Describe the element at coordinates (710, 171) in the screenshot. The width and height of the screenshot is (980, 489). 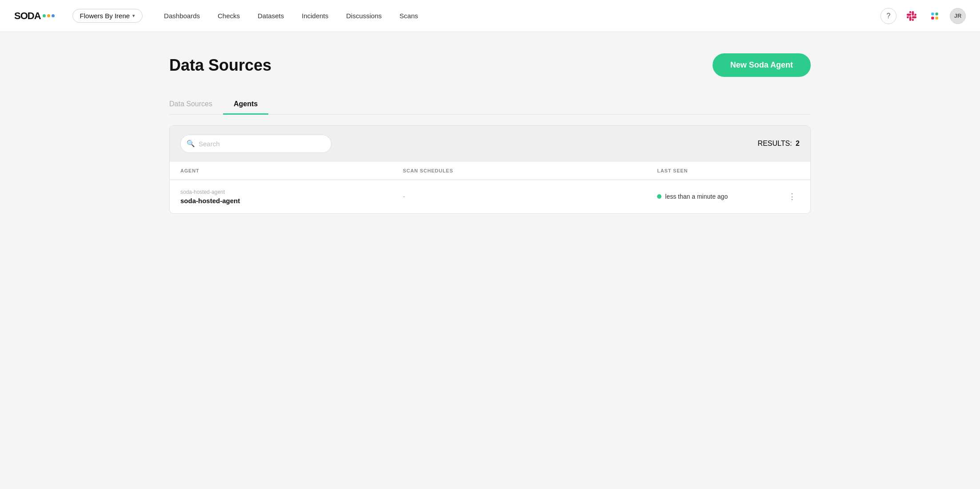
I see `col-last-seen: LAST SEEN` at that location.